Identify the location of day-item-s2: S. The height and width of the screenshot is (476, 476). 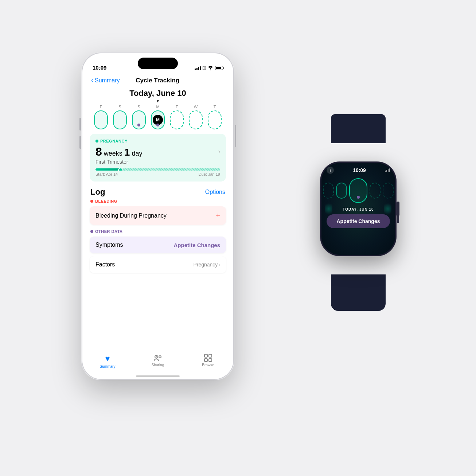
(139, 117).